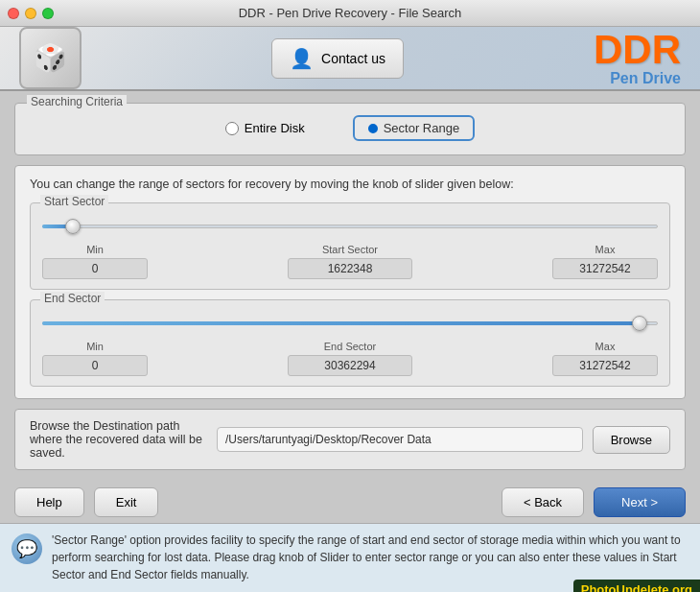  What do you see at coordinates (351, 13) in the screenshot?
I see `window-title: DDR - Pen Drive Recovery - File Search` at bounding box center [351, 13].